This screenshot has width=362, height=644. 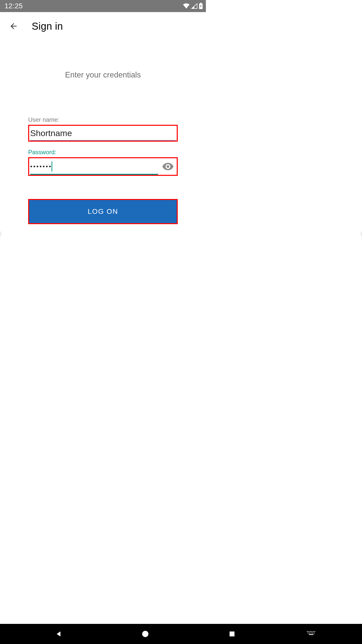 I want to click on username-input, so click(x=103, y=133).